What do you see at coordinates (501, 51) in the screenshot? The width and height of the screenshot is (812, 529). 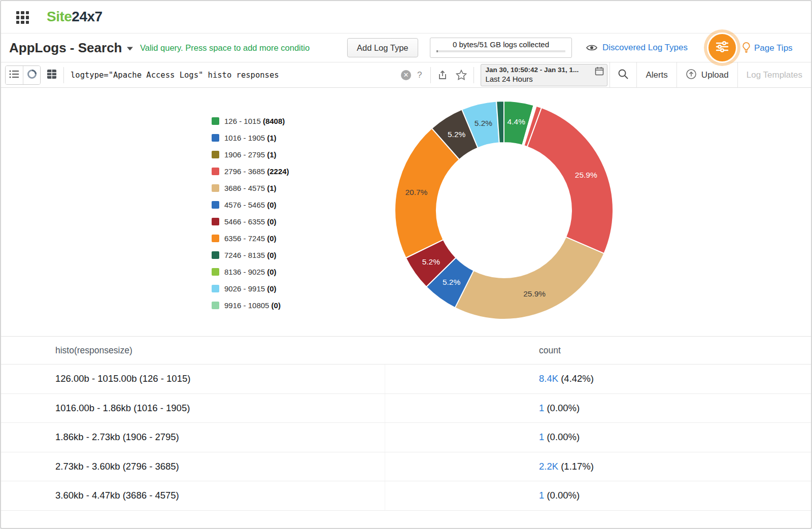 I see `usage-progress-track` at bounding box center [501, 51].